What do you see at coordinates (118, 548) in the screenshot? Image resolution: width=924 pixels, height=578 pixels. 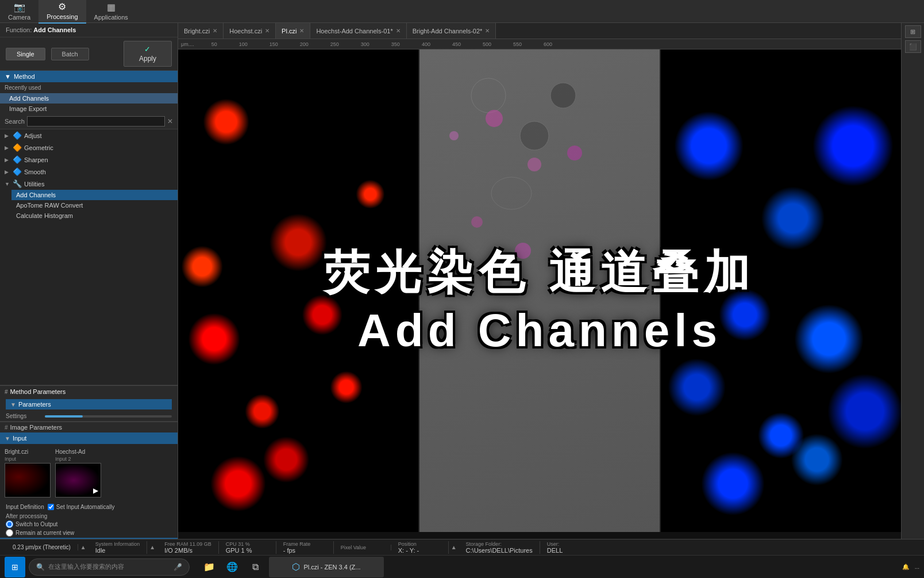 I see `system-segment: System Information Idle` at bounding box center [118, 548].